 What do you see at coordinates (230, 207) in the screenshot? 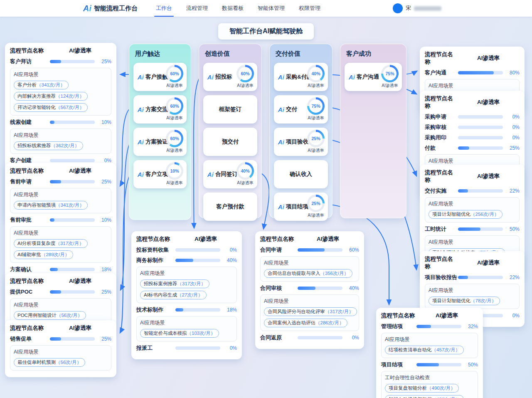
I see `node-name: 客户预付款` at bounding box center [230, 207].